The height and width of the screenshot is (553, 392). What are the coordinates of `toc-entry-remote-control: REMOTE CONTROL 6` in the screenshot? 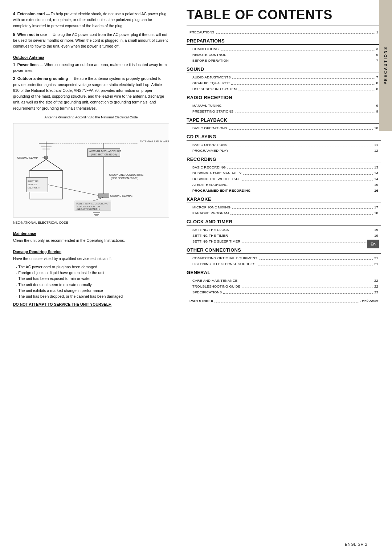 It's located at (284, 55).